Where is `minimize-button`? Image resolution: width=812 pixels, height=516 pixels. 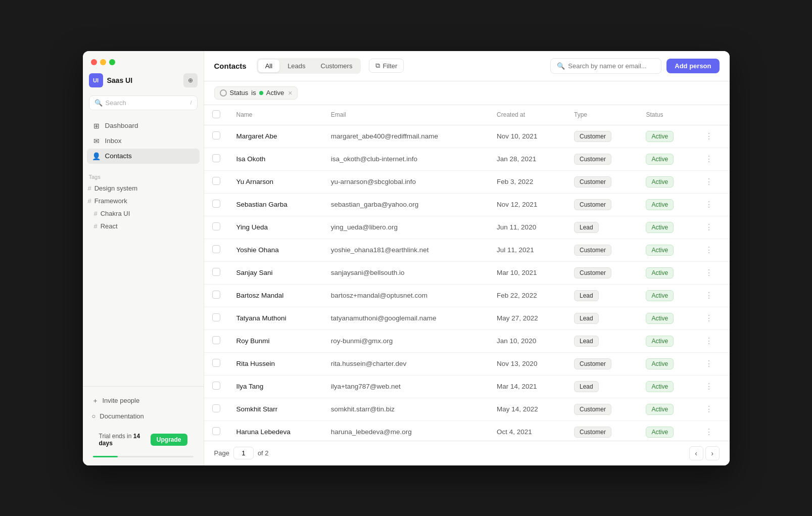 minimize-button is located at coordinates (103, 62).